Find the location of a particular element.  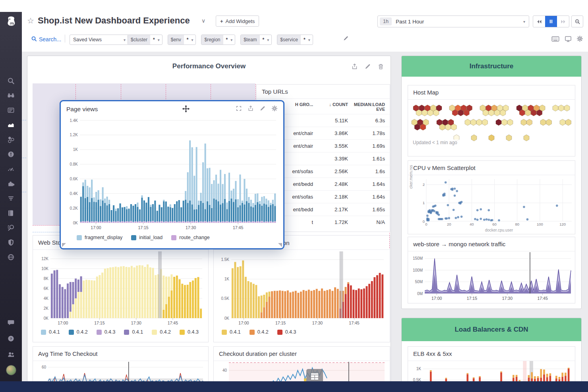

widget-gear-icon is located at coordinates (275, 109).